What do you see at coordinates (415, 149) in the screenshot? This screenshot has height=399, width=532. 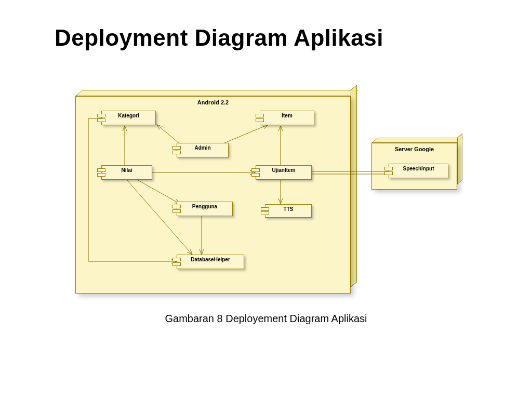 I see `node-server-label: Server Google` at bounding box center [415, 149].